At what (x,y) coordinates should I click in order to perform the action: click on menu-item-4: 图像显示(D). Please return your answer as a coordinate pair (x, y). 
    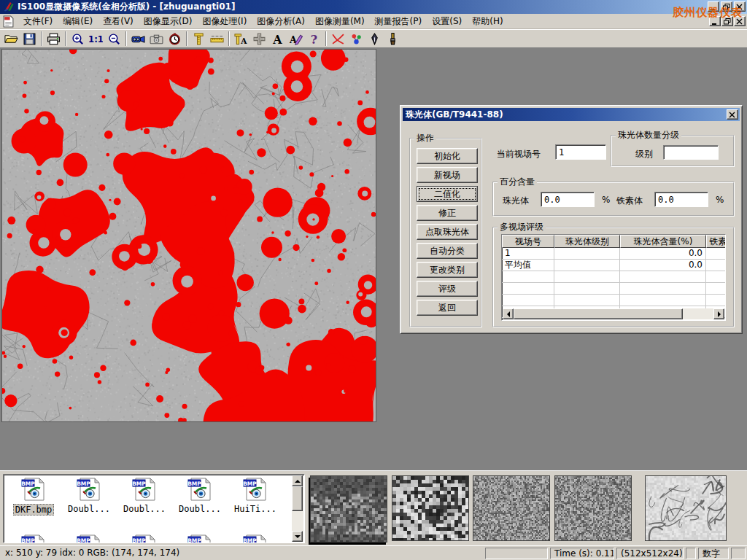
    Looking at the image, I should click on (168, 22).